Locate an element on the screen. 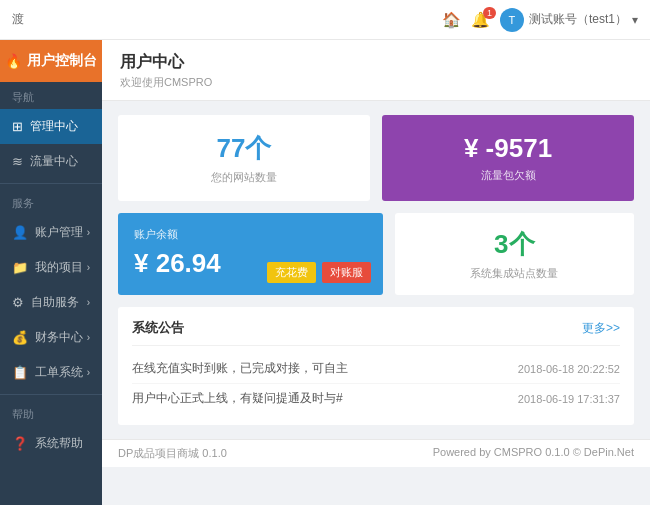 The height and width of the screenshot is (505, 650). announce-text-2: 用户中心正式上线，有疑问提通及时与# is located at coordinates (238, 398).